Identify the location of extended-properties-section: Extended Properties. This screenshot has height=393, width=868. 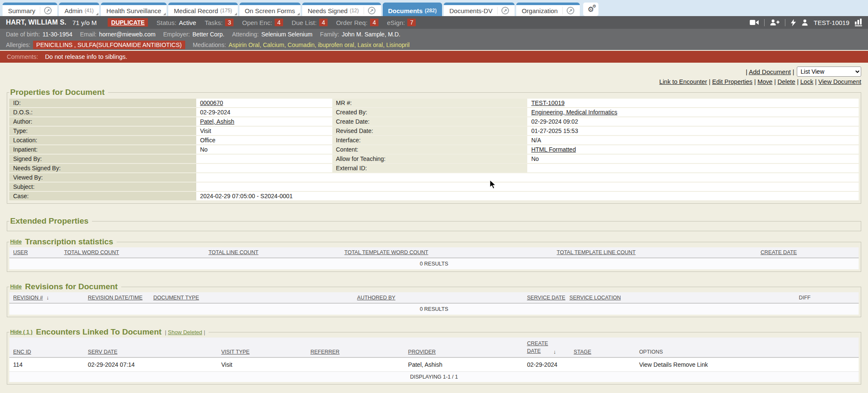
(434, 224).